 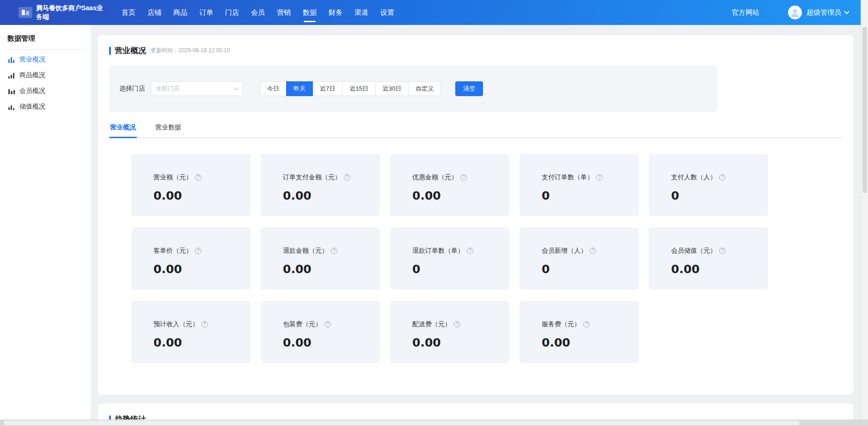 I want to click on nav-item-order: 订单, so click(x=206, y=12).